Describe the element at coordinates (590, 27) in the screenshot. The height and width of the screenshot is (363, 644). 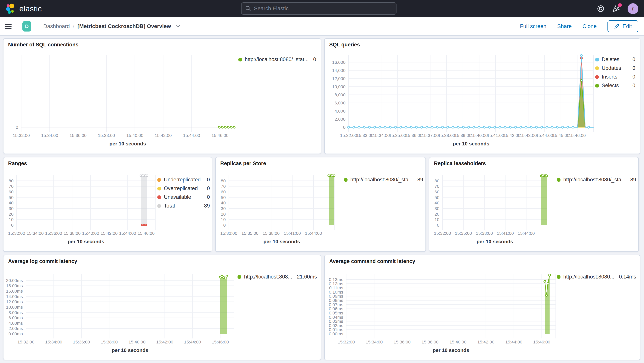
I see `clone-button: Clone` at that location.